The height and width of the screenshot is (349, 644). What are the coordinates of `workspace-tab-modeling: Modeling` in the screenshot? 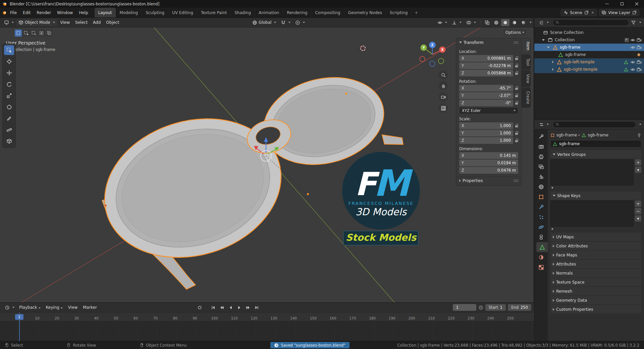 It's located at (129, 13).